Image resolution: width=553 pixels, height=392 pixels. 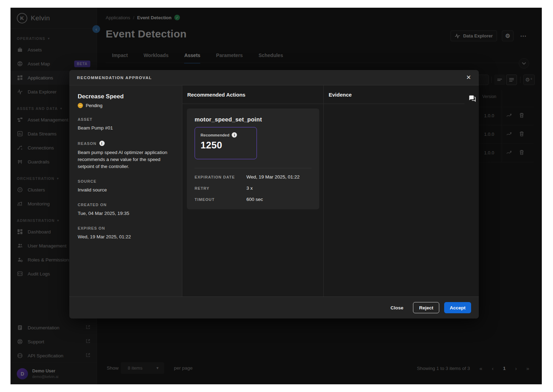 I want to click on modal-title: RECOMMENDATION APPROVAL, so click(x=114, y=78).